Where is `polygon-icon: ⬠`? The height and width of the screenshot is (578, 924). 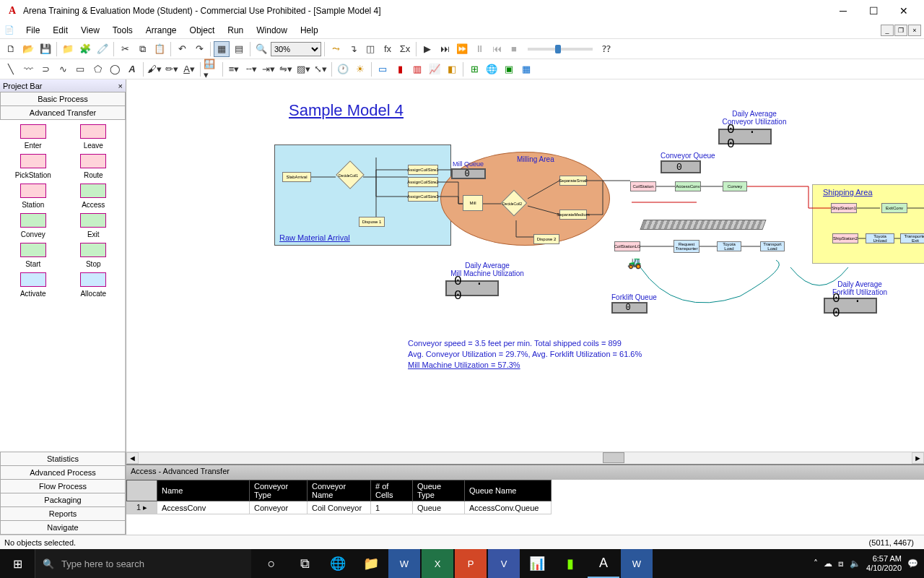
polygon-icon: ⬠ is located at coordinates (97, 69).